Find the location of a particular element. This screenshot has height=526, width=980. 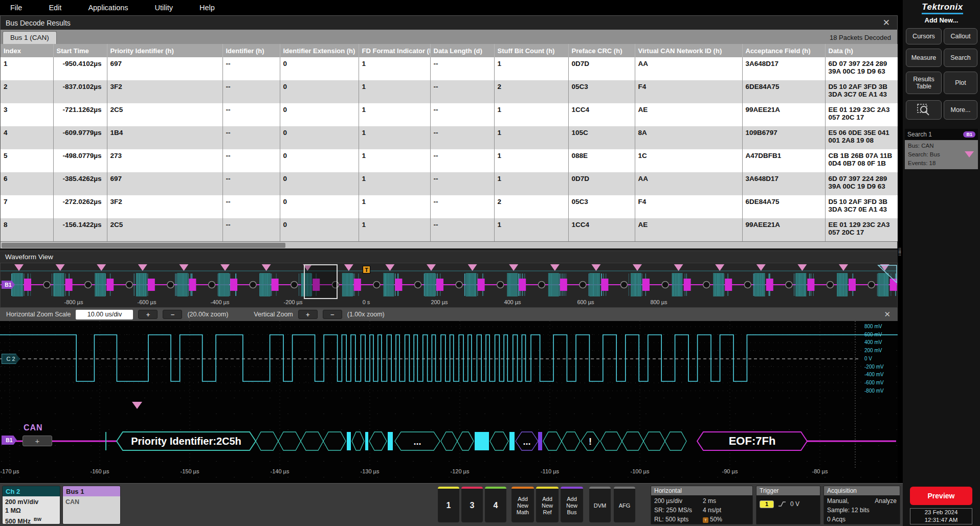

menu-item-file: File is located at coordinates (16, 8).